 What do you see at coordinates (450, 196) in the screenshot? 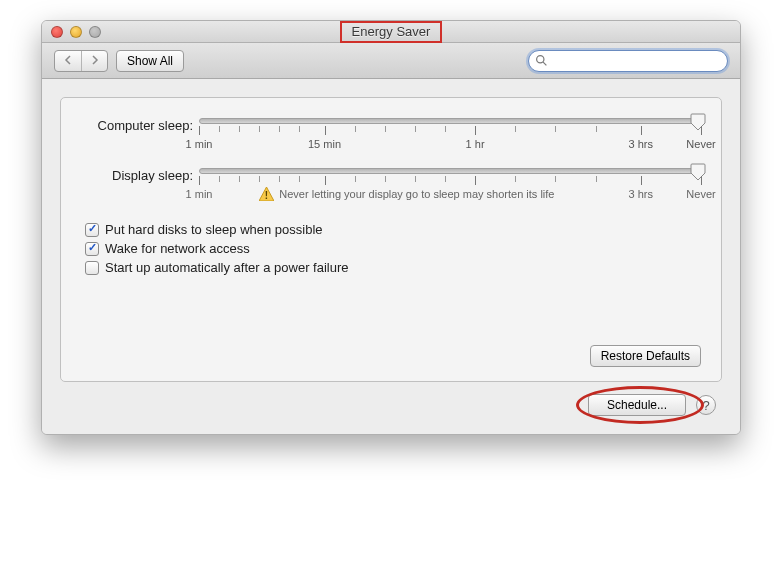
I see `slider-warning-row: 1 min ! Never letting your display go to…` at bounding box center [450, 196].